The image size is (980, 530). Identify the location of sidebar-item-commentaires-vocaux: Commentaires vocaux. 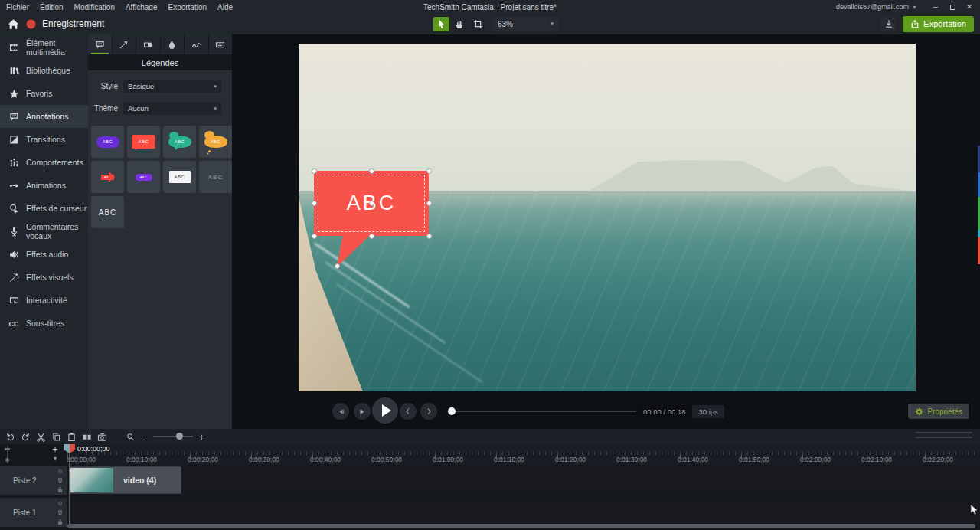
(44, 231).